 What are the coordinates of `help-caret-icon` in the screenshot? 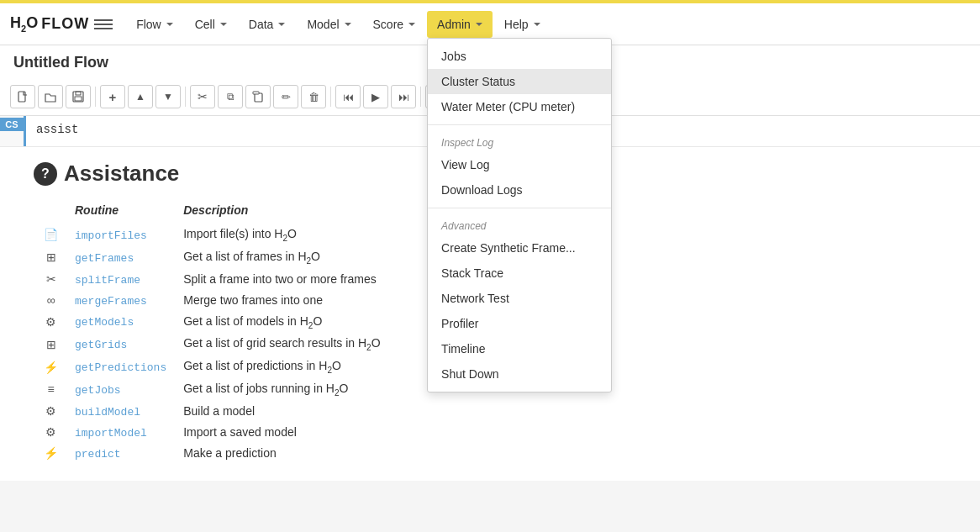 It's located at (537, 24).